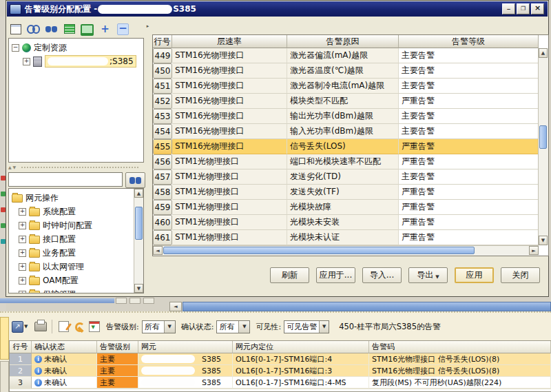  I want to click on export-button: 导出, so click(428, 276).